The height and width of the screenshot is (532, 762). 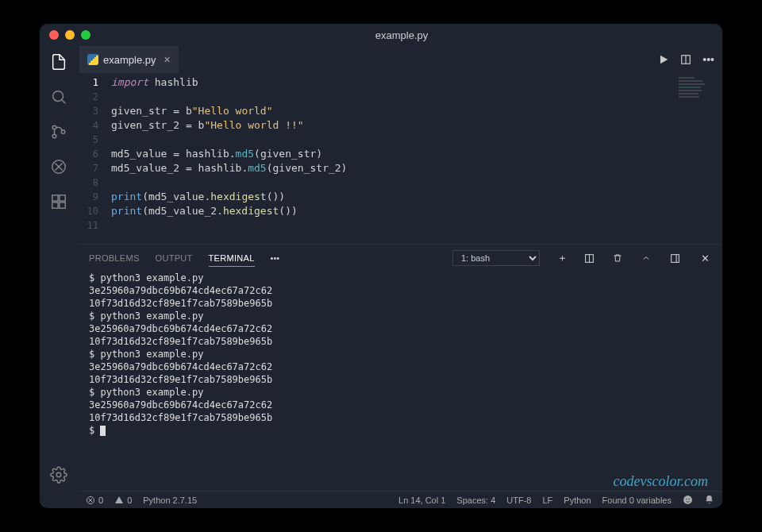 What do you see at coordinates (94, 197) in the screenshot?
I see `line-number: 9` at bounding box center [94, 197].